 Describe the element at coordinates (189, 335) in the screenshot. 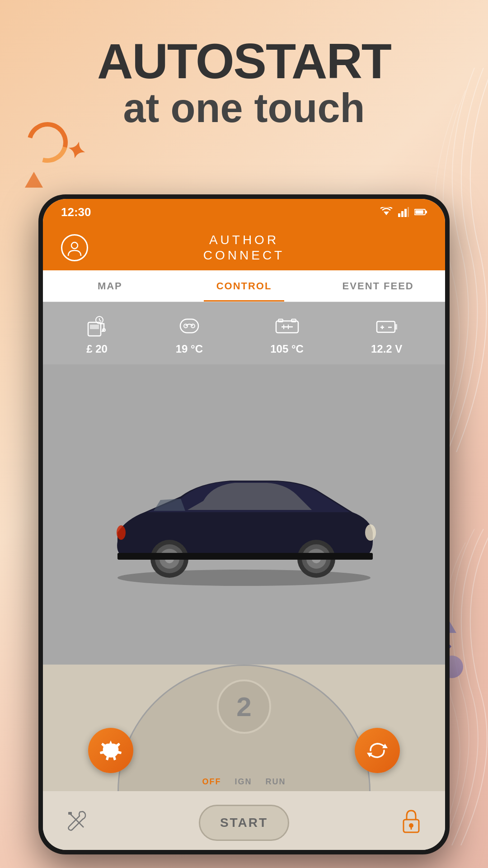

I see `outside-temp-stat: 19 °C` at that location.